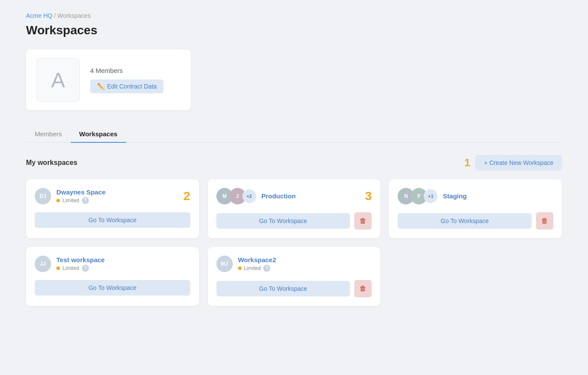 The height and width of the screenshot is (375, 588). Describe the element at coordinates (545, 221) in the screenshot. I see `delete-workspace-button-staging: 🗑` at that location.